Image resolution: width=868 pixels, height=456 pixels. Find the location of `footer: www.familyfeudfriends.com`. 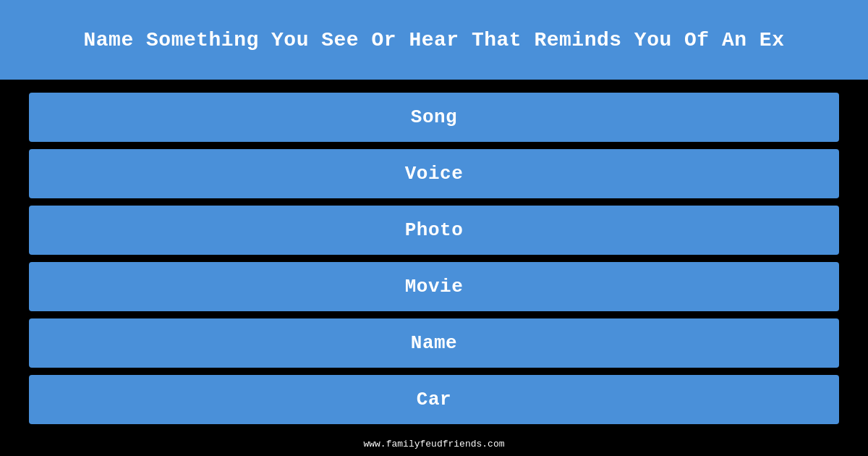

footer: www.familyfeudfriends.com is located at coordinates (434, 444).